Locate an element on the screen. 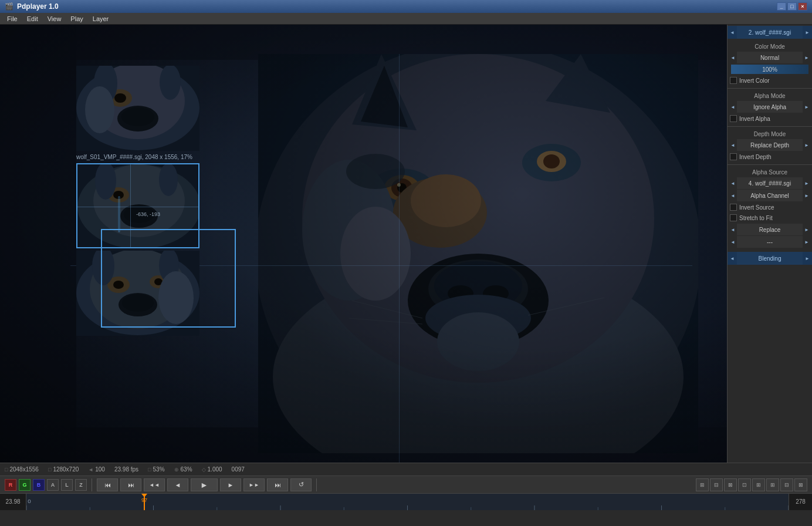 Image resolution: width=812 pixels, height=526 pixels. extra-btn-1: ⊞ is located at coordinates (702, 485).